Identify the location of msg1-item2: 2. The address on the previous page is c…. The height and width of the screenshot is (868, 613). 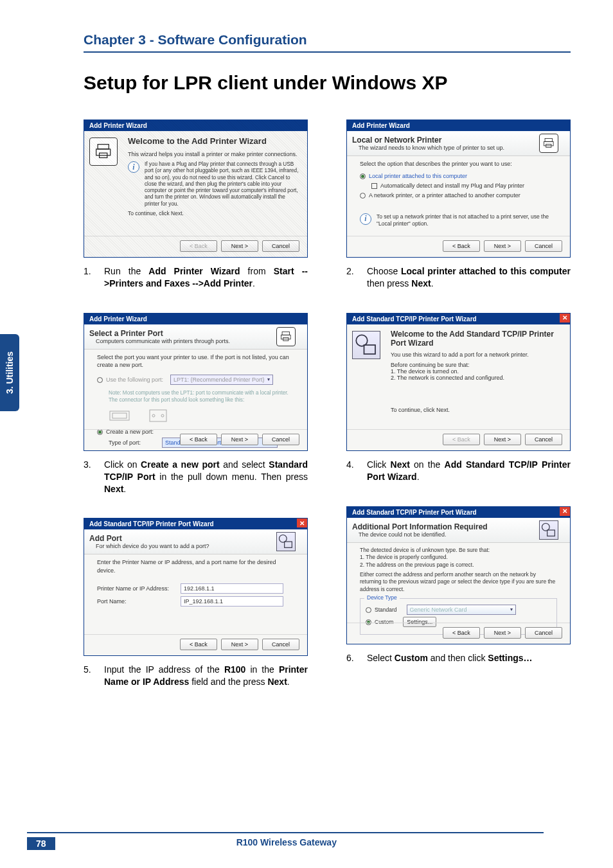
(459, 565).